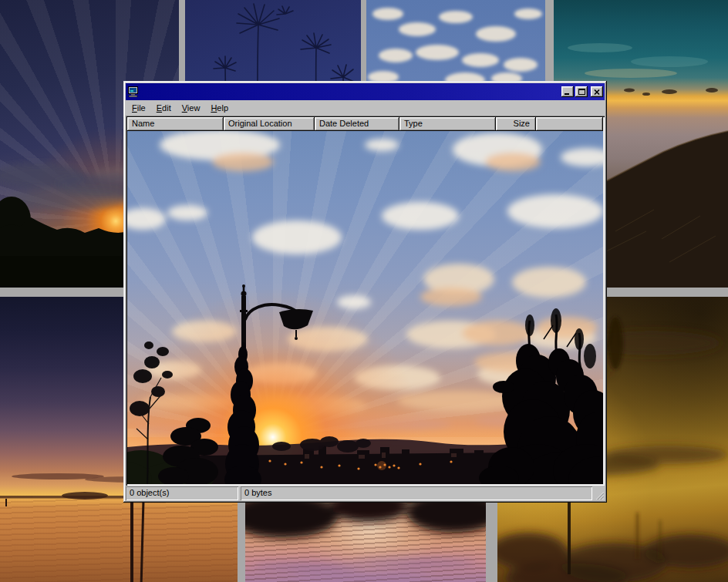 This screenshot has width=728, height=582. Describe the element at coordinates (269, 124) in the screenshot. I see `column-header-original-location: Original Location` at that location.